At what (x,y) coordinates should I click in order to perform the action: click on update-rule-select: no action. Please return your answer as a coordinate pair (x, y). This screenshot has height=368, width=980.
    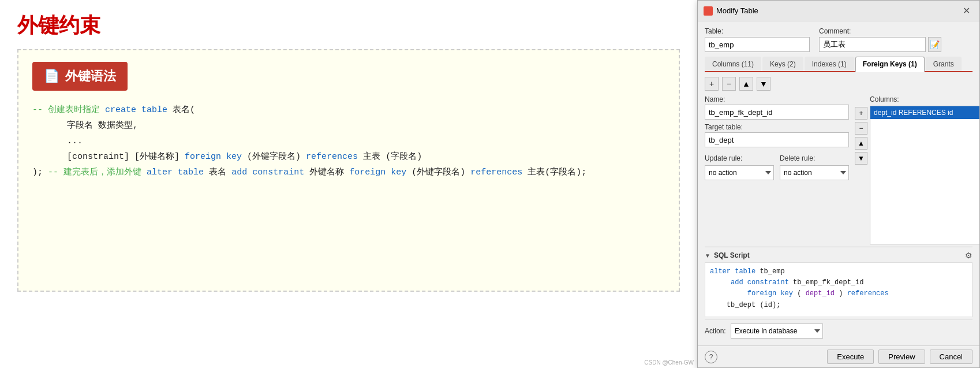
    Looking at the image, I should click on (739, 173).